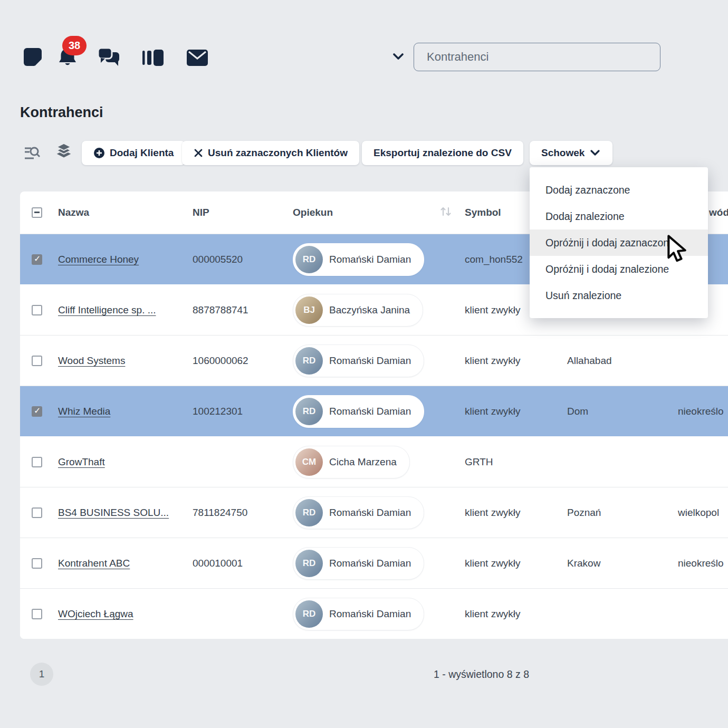 Image resolution: width=728 pixels, height=728 pixels. Describe the element at coordinates (698, 513) in the screenshot. I see `client-region: wielkopol` at that location.